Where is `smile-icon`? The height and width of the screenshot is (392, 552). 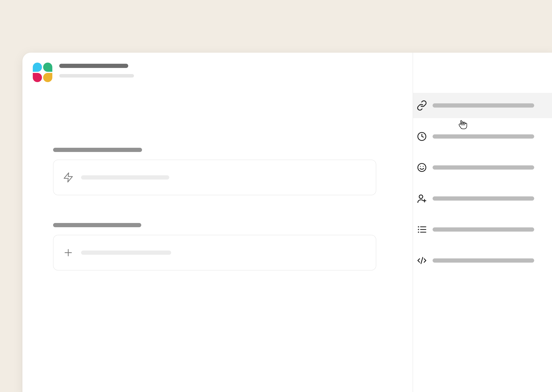 smile-icon is located at coordinates (422, 168).